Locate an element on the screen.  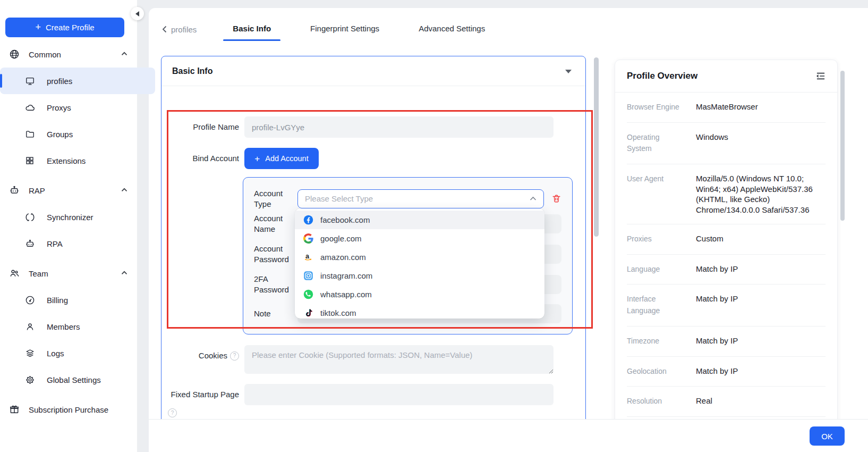
svg-text: a is located at coordinates (308, 256).